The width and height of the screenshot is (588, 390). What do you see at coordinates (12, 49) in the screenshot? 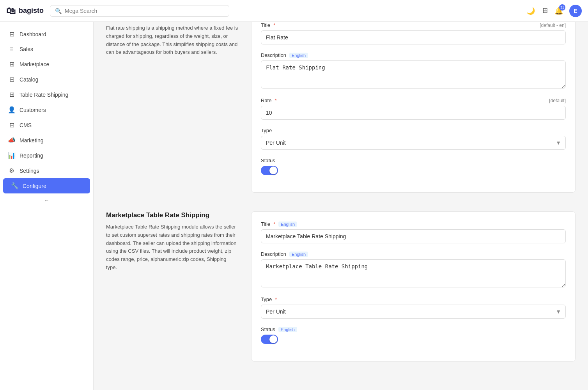
I see `sales-icon: ≡` at bounding box center [12, 49].